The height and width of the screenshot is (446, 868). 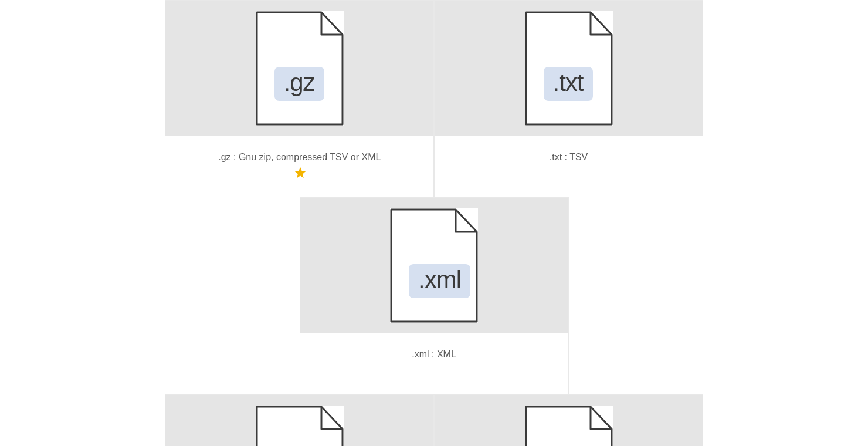 I want to click on file-type-card-bz2: .bz2 .bz2 : Bzip2, compressed TSV or XML, so click(x=569, y=420).